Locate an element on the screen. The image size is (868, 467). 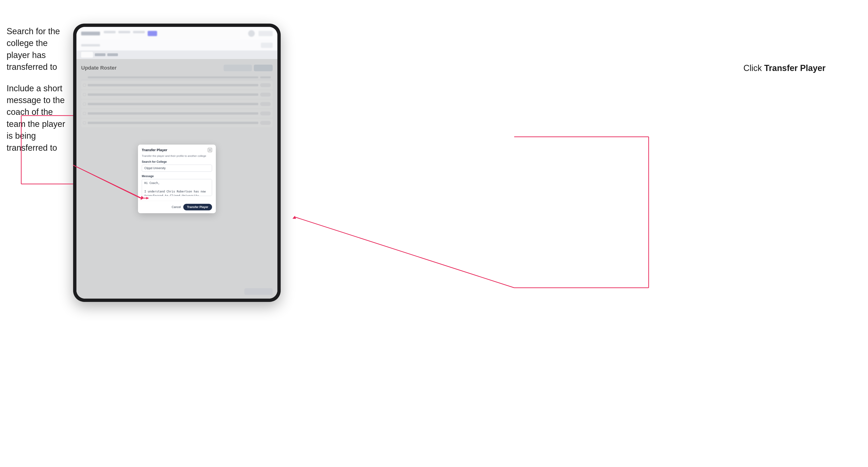
modal-title: Transfer Player is located at coordinates (154, 150).